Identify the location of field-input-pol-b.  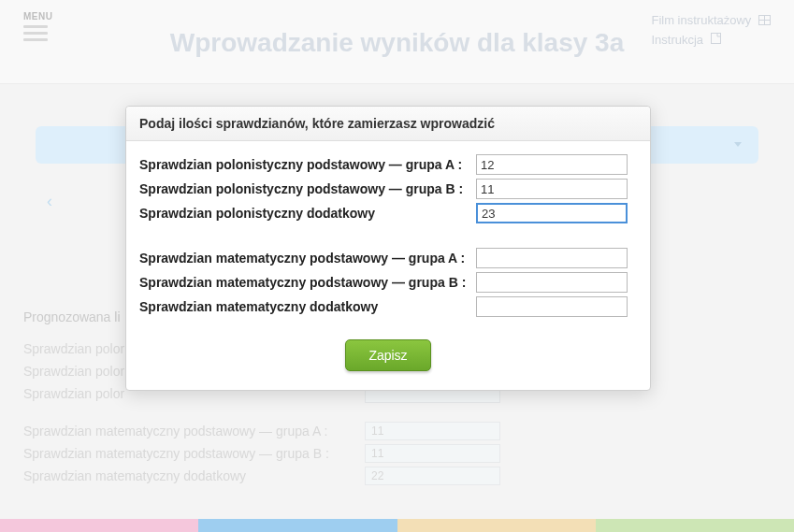
(552, 189).